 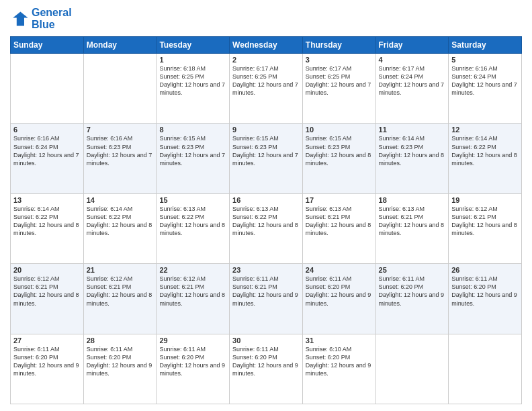 What do you see at coordinates (266, 158) in the screenshot?
I see `calendar-cell: 9Sunrise: 6:15 AMSunset: 6:23 PMDaylight…` at bounding box center [266, 158].